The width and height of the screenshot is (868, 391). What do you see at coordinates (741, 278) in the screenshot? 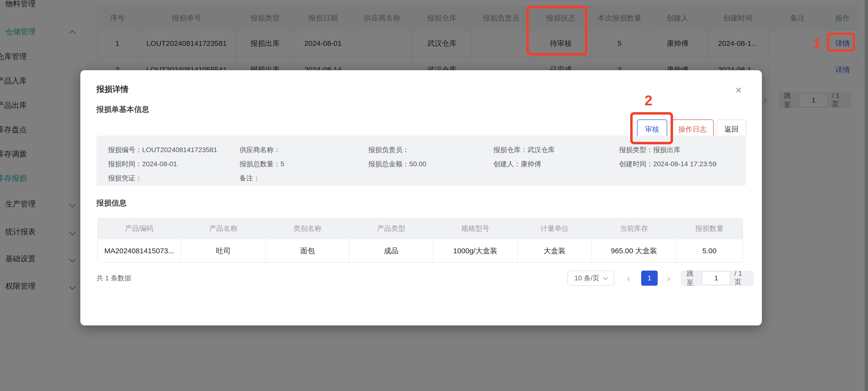
I see `page-total-label: / 1 页` at bounding box center [741, 278].